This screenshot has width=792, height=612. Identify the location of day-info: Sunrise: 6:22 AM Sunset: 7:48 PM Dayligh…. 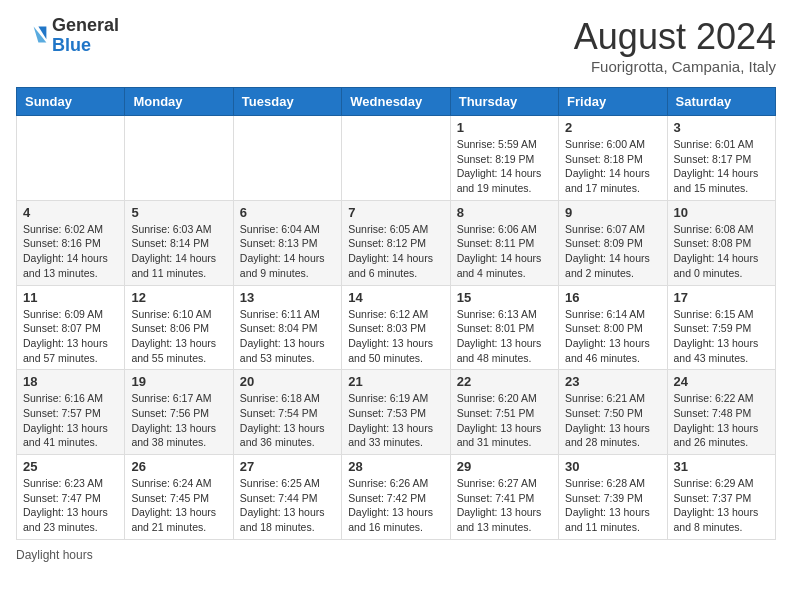
(722, 420).